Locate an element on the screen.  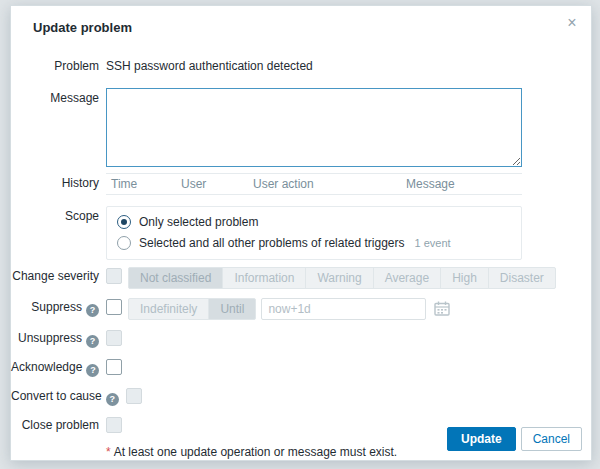
severity-disaster-button: Disaster is located at coordinates (522, 278).